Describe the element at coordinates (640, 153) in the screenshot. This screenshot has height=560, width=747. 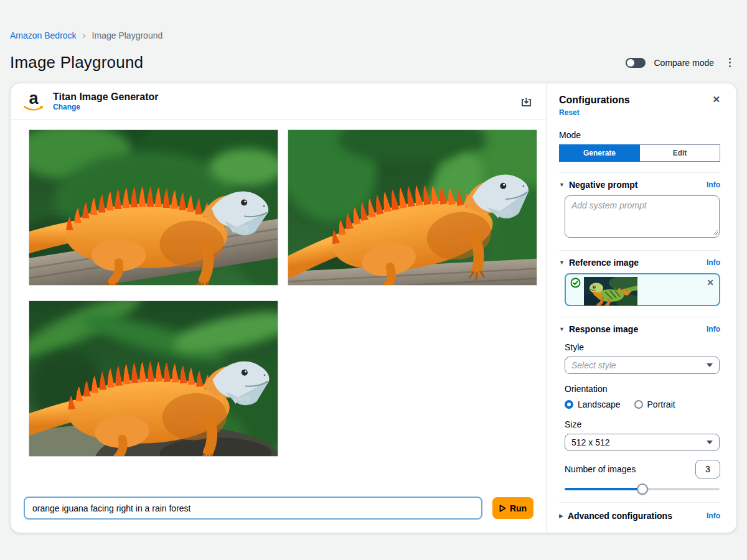
I see `mode-segmented-control: Generate Edit` at that location.